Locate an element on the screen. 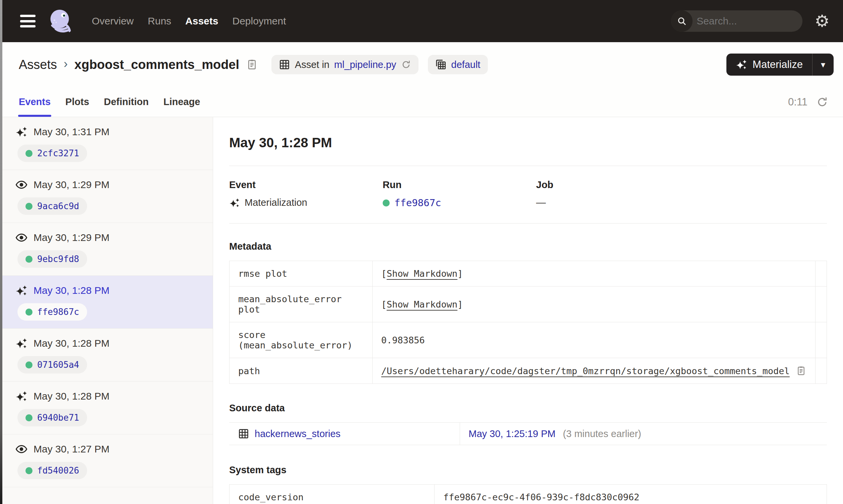 This screenshot has height=504, width=843. run-id-link: 9aca6c9d is located at coordinates (58, 206).